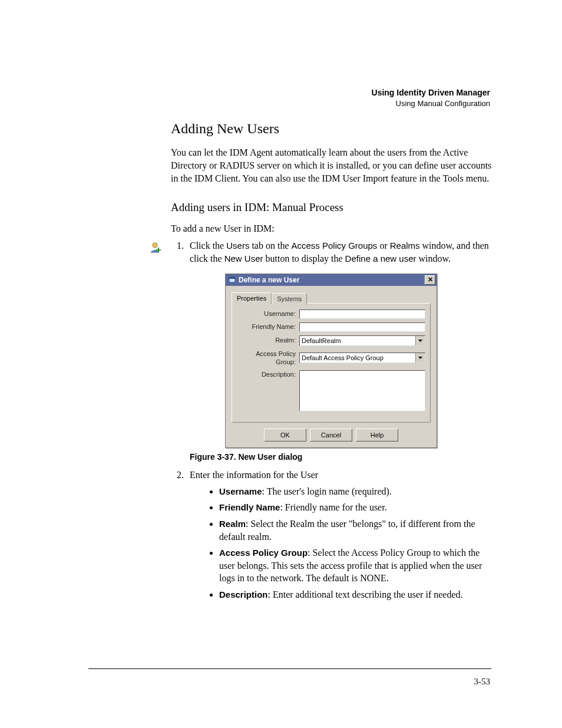 This screenshot has width=562, height=728. I want to click on bullet-description-text: : Enter additional text describing the u…, so click(365, 594).